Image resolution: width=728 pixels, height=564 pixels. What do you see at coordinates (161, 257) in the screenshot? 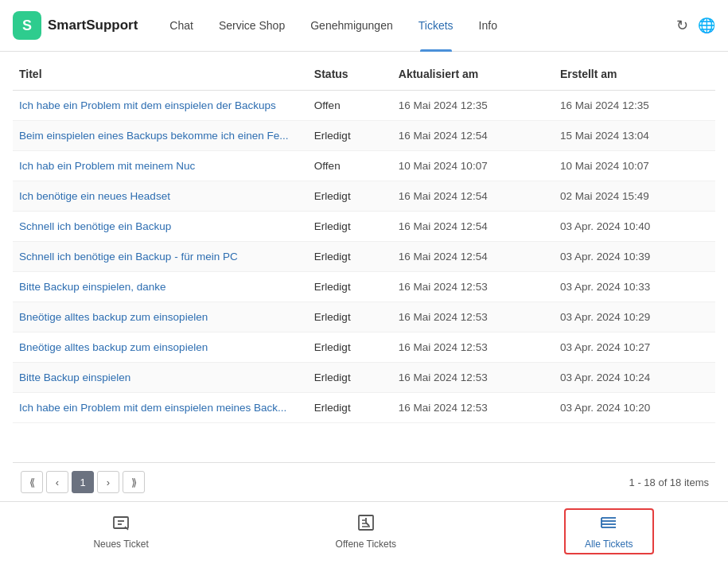
I see `ticket-title: Schnell ich benötige ein Backup - für me…` at bounding box center [161, 257].